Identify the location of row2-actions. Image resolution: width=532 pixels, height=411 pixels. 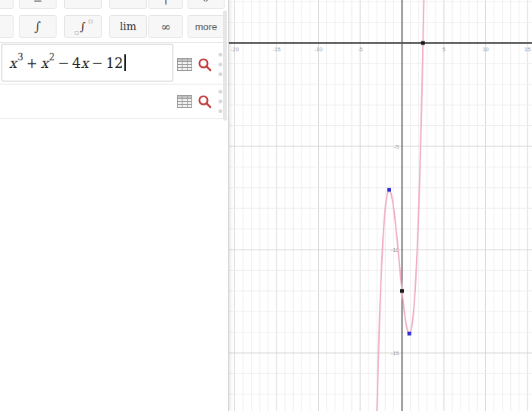
(200, 101).